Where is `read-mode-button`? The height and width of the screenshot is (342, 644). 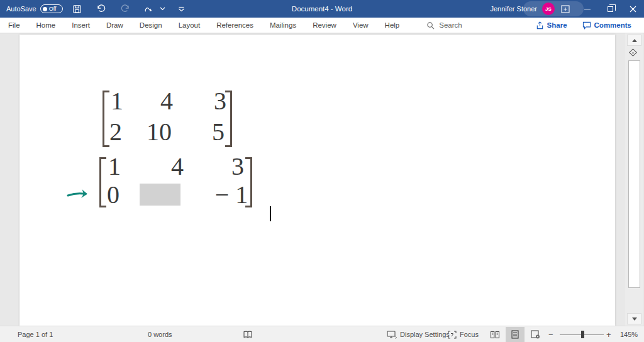
read-mode-button is located at coordinates (495, 334).